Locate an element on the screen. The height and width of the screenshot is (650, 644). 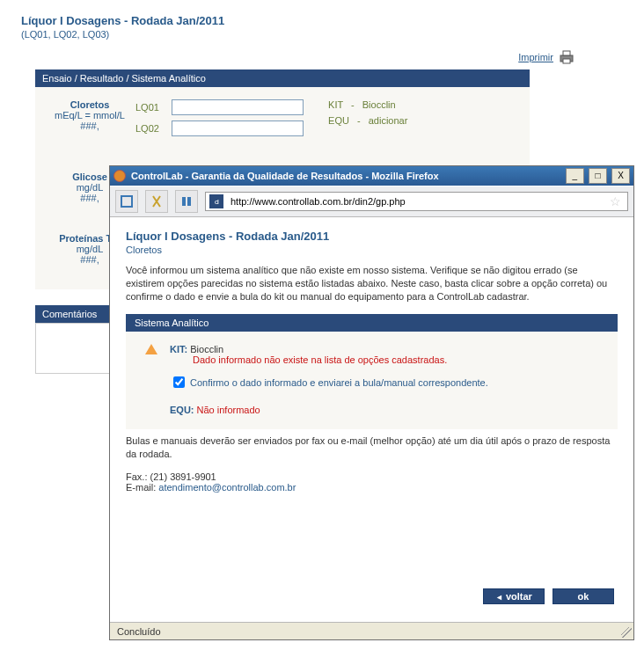
equ-label: EQU is located at coordinates (339, 121).